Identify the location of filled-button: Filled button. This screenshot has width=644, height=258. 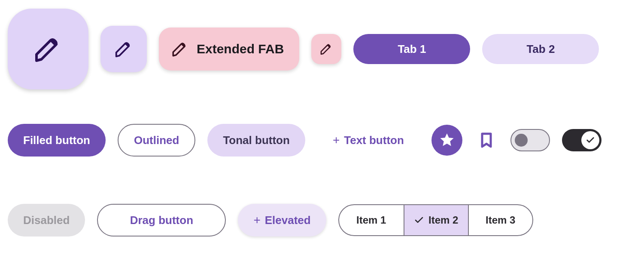
(57, 140).